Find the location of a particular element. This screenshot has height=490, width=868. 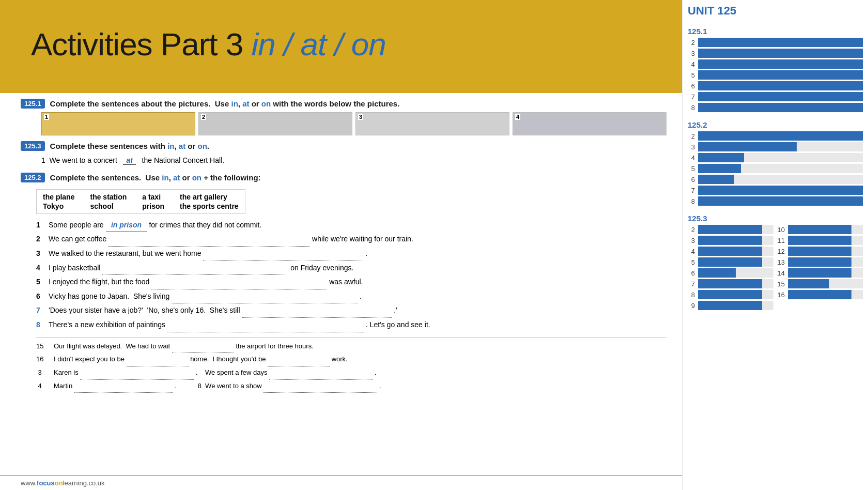

word-8: the sports centre is located at coordinates (209, 206).